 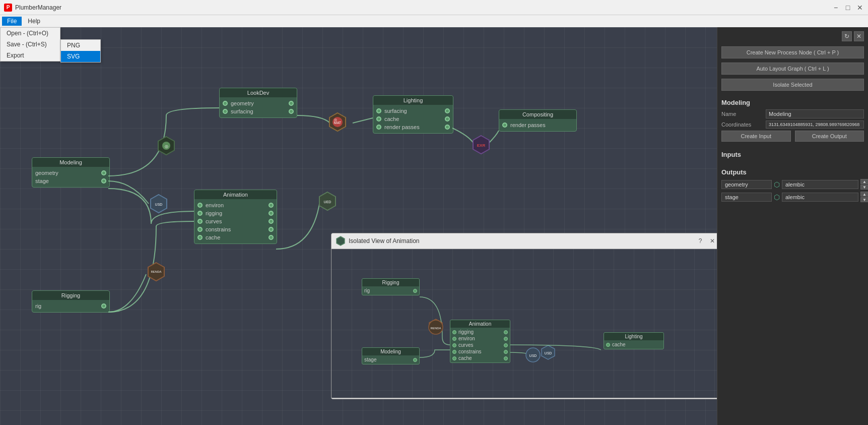 I want to click on panel-top-controls: ↻ ✕, so click(x=793, y=36).